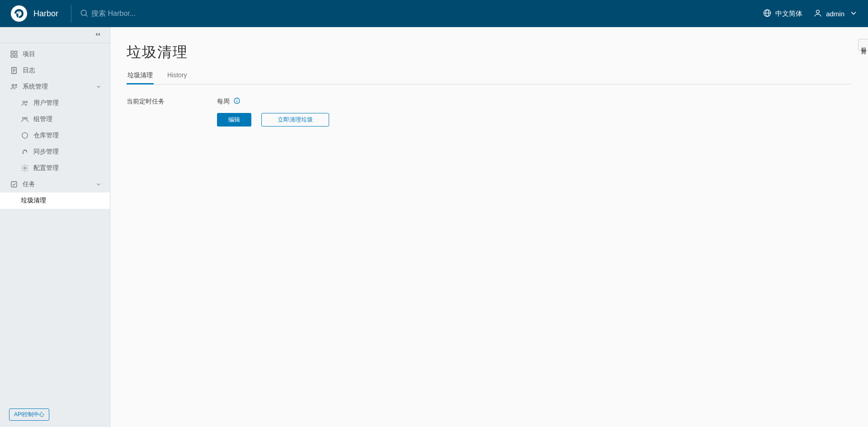 The image size is (868, 427). Describe the element at coordinates (863, 45) in the screenshot. I see `side-float-tab: 扫码支持` at that location.